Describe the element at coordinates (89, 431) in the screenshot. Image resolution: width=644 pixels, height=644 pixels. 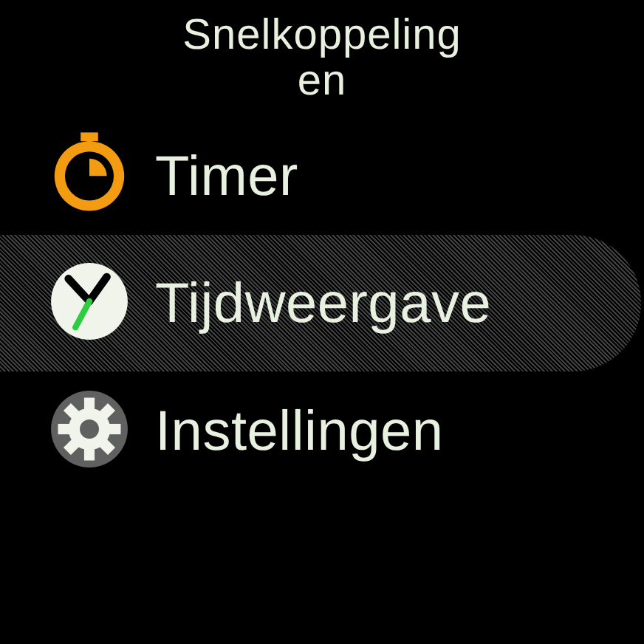
I see `gear-icon` at that location.